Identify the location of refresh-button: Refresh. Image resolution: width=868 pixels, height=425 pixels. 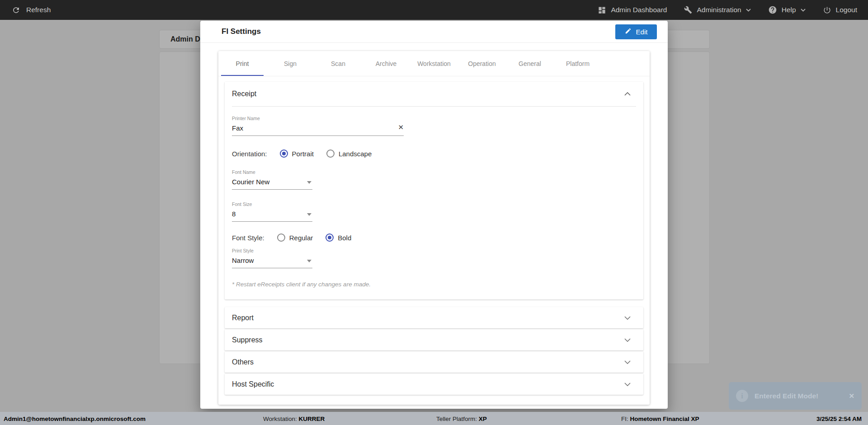
(31, 10).